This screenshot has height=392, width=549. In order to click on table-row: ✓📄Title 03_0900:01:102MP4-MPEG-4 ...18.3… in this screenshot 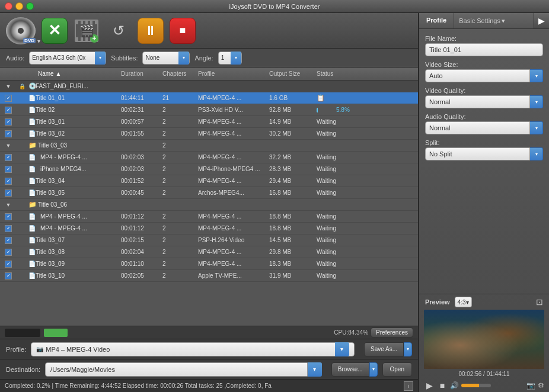, I will do `click(209, 264)`.